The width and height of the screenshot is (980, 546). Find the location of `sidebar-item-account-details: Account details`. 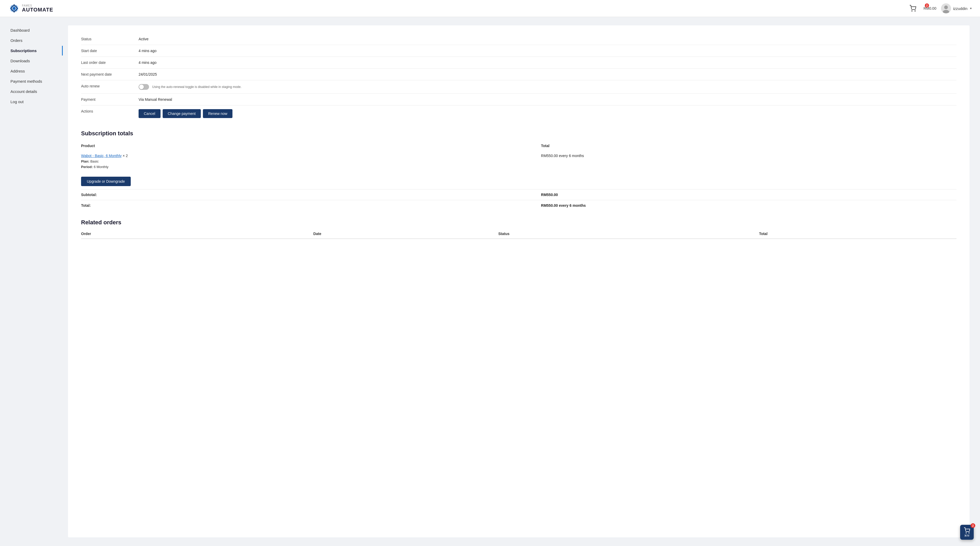

sidebar-item-account-details: Account details is located at coordinates (37, 91).